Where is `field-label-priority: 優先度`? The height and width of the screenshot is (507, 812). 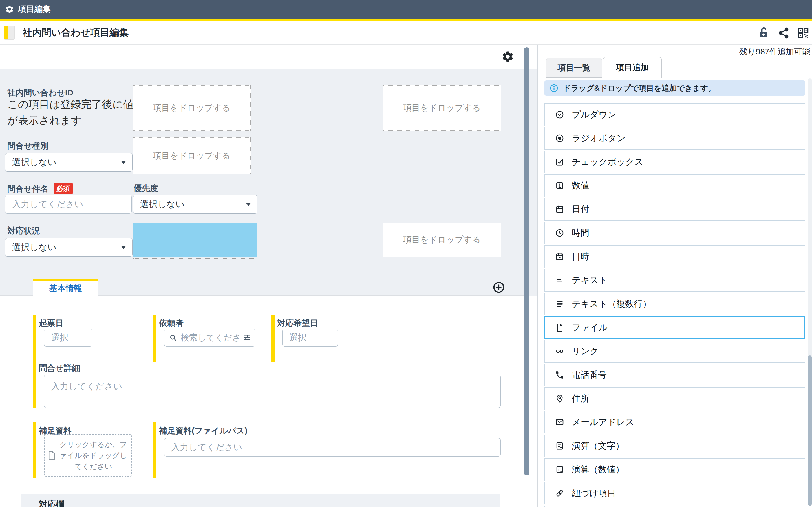
field-label-priority: 優先度 is located at coordinates (146, 188).